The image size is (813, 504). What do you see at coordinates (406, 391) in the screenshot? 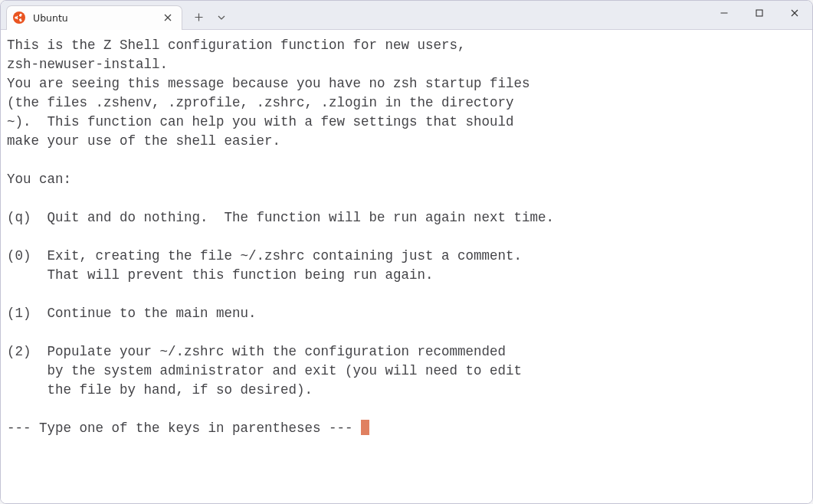
I see `terminal-line: the file by hand, if so desired).` at bounding box center [406, 391].